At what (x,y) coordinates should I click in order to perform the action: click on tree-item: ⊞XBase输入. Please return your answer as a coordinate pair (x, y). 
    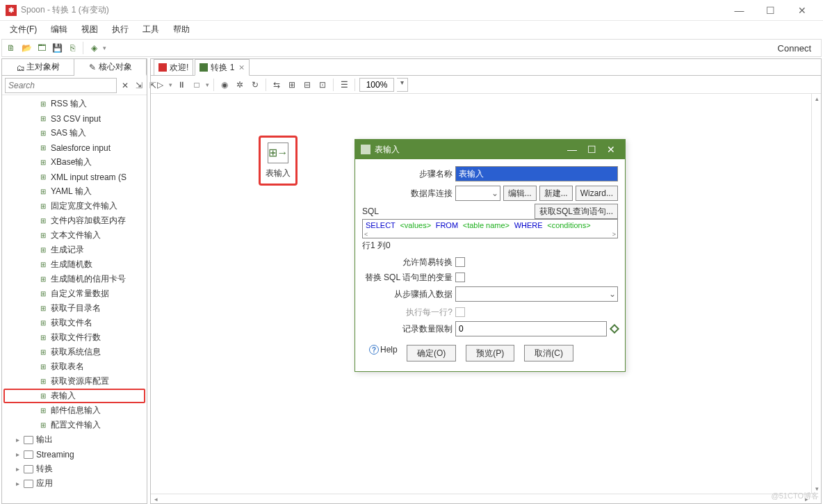
    Looking at the image, I should click on (74, 163).